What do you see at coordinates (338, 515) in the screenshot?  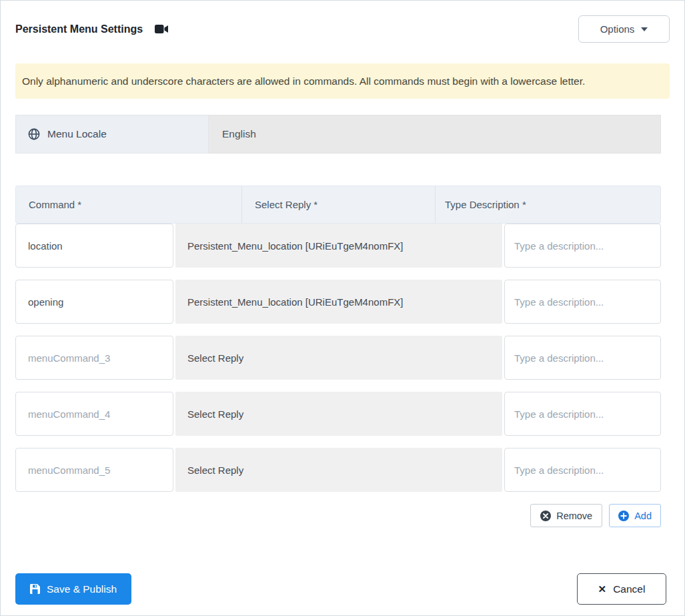 I see `row-actions: Remove Add` at bounding box center [338, 515].